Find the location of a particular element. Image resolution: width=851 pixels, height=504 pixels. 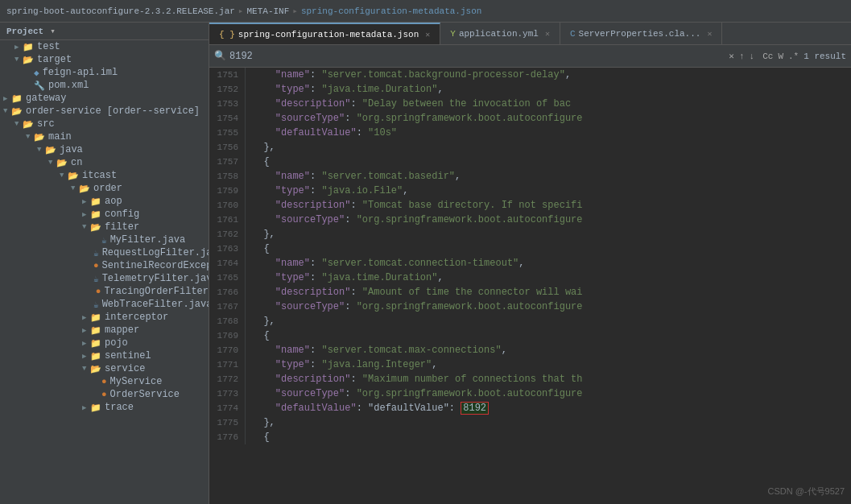

tab-metadata-close: ✕ is located at coordinates (428, 35).